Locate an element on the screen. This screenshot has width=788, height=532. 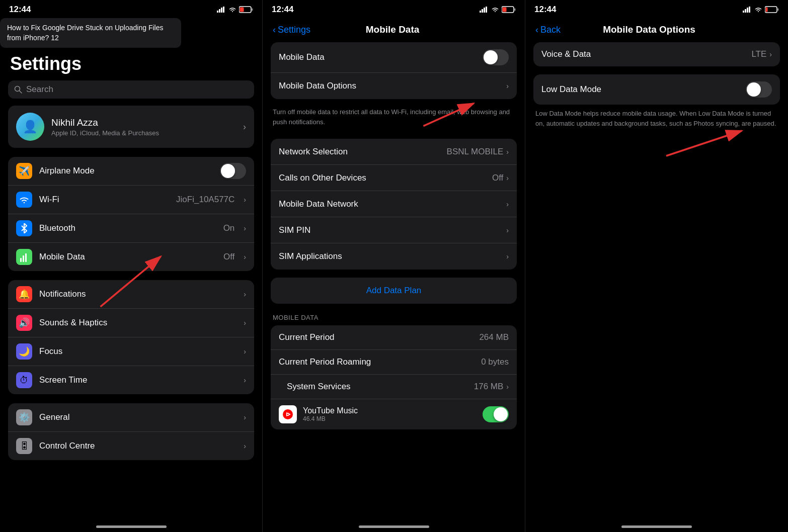
sim-pin-row: SIM PIN › is located at coordinates (393, 230).